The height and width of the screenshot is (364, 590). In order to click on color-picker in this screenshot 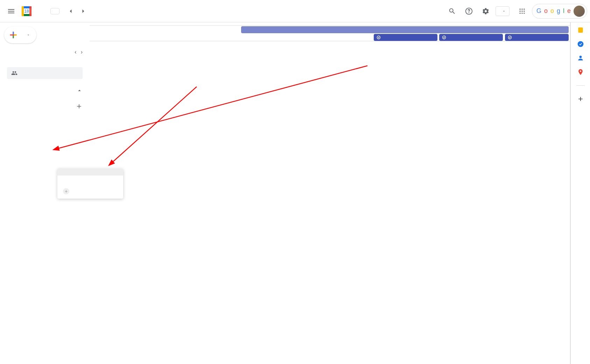, I will do `click(90, 185)`.